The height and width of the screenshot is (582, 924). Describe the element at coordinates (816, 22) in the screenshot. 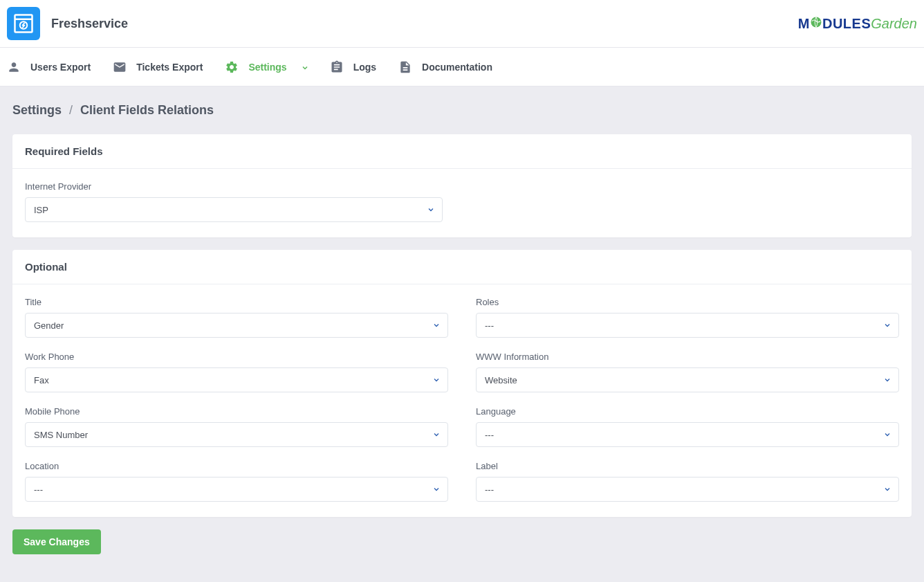

I see `logo-o` at that location.